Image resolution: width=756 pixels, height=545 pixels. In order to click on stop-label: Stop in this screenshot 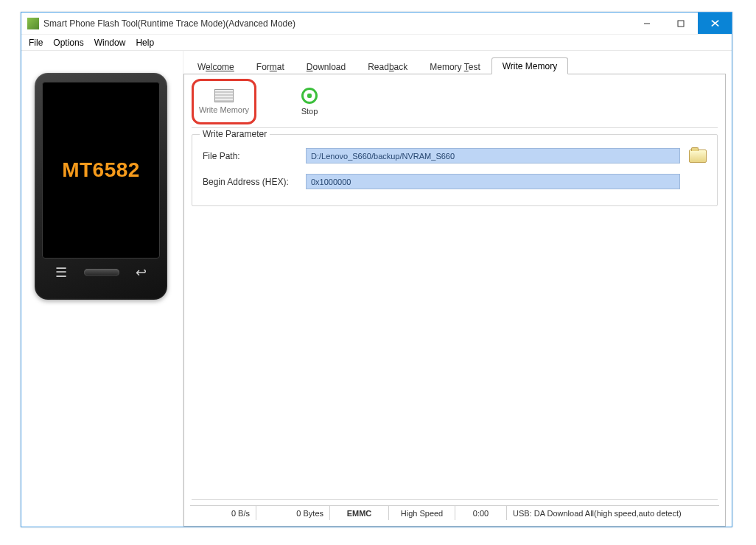, I will do `click(309, 111)`.